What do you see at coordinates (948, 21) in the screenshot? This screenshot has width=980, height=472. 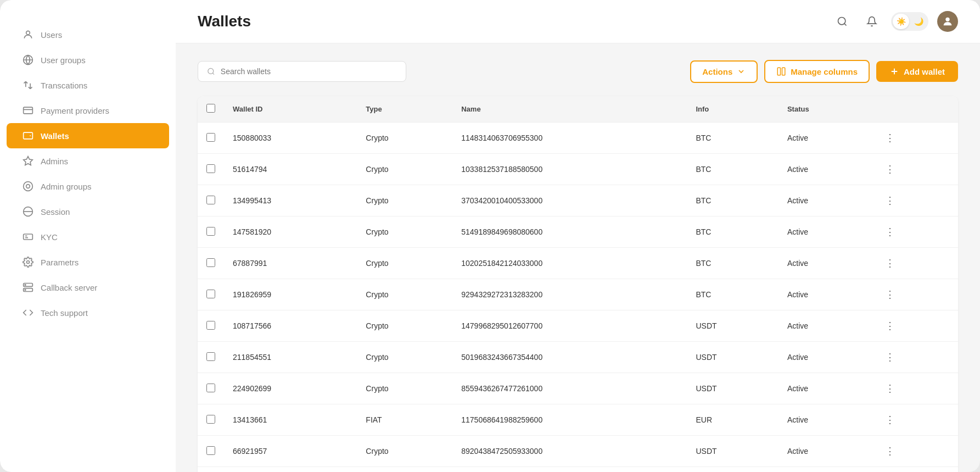 I see `avatar` at bounding box center [948, 21].